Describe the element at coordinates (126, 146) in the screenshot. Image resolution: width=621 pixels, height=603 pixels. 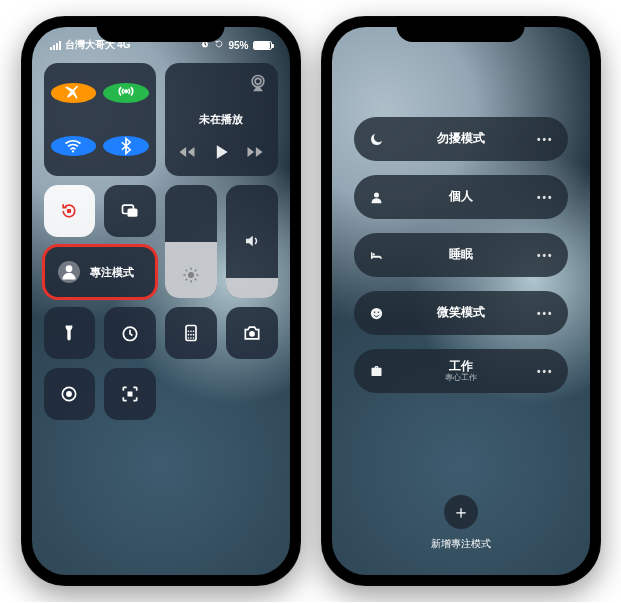
I see `bluetooth-button` at that location.